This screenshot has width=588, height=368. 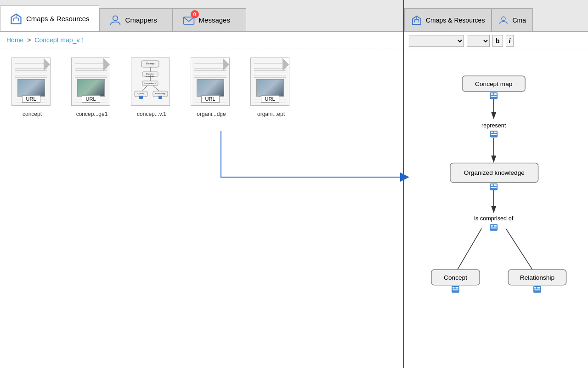 What do you see at coordinates (152, 83) in the screenshot?
I see `file-thumb-3: Concept Organized knowledge is comprised…` at bounding box center [152, 83].